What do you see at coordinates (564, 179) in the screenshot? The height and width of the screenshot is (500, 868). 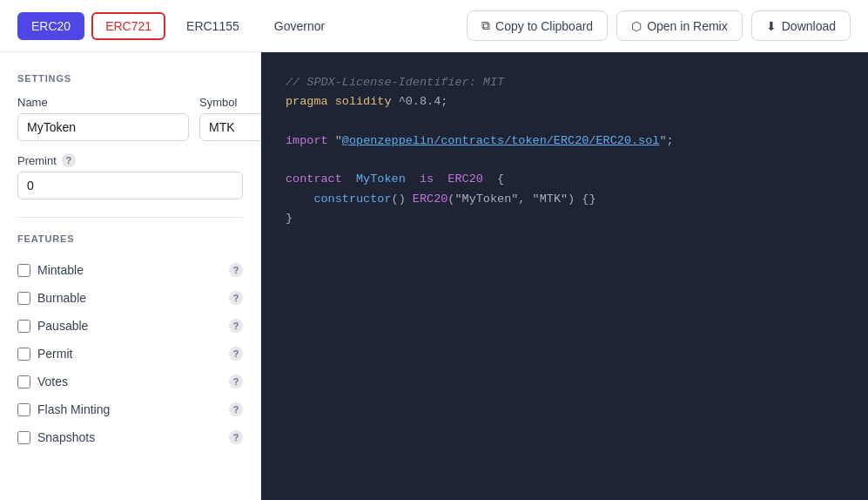 I see `code-contract-line: contract MyToken is ERC20 {` at bounding box center [564, 179].